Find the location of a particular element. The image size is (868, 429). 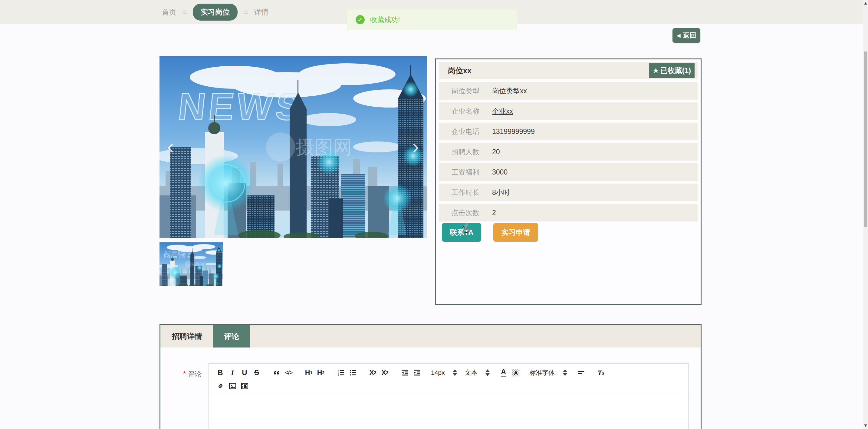

comment-editor-textarea is located at coordinates (448, 411).